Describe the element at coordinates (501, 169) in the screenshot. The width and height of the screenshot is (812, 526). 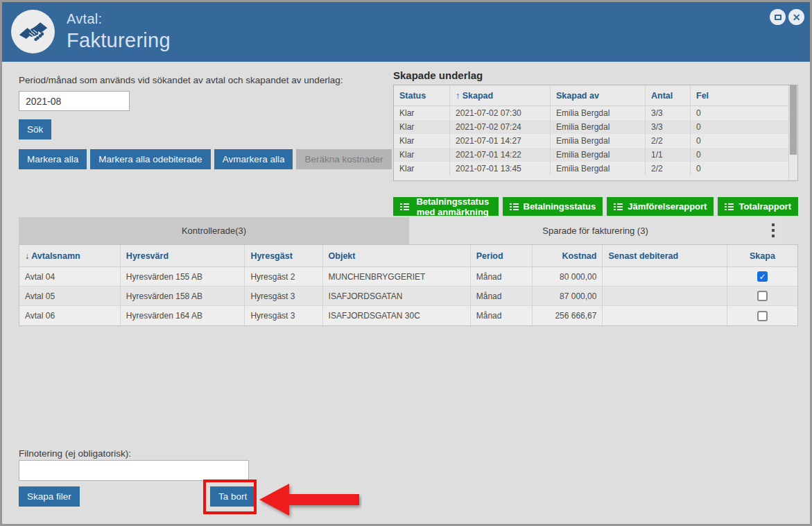
I see `cell: 2021-07-01 13:45` at that location.